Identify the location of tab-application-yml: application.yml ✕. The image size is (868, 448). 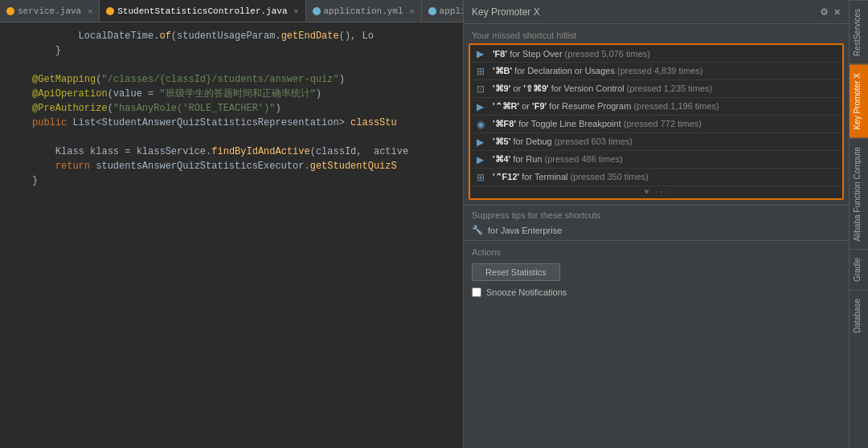
(364, 11).